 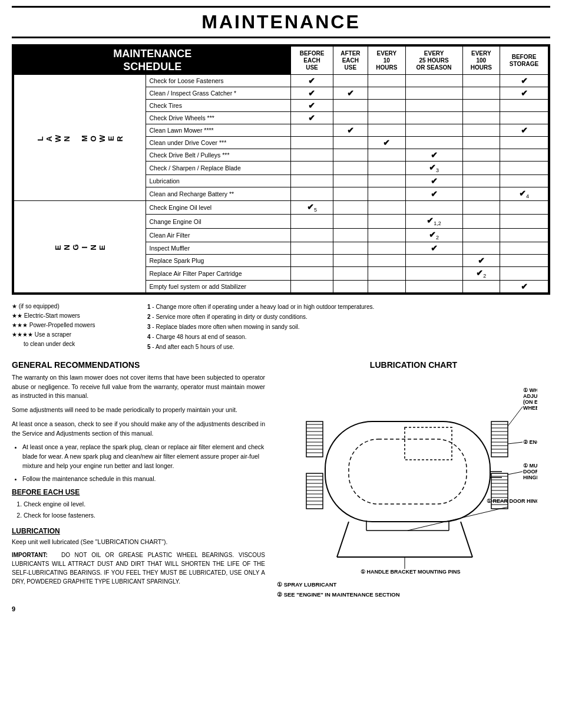 What do you see at coordinates (411, 572) in the screenshot?
I see `svg-text: ① HANDLE BRACKET MOUNTING PINS` at bounding box center [411, 572].